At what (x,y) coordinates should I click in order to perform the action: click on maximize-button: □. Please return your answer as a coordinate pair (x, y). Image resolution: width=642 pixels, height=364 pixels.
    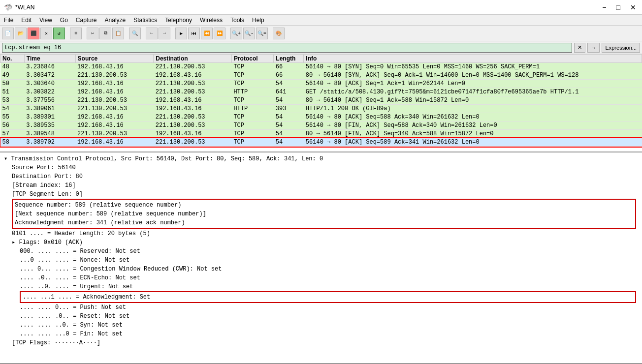
    Looking at the image, I should click on (618, 7).